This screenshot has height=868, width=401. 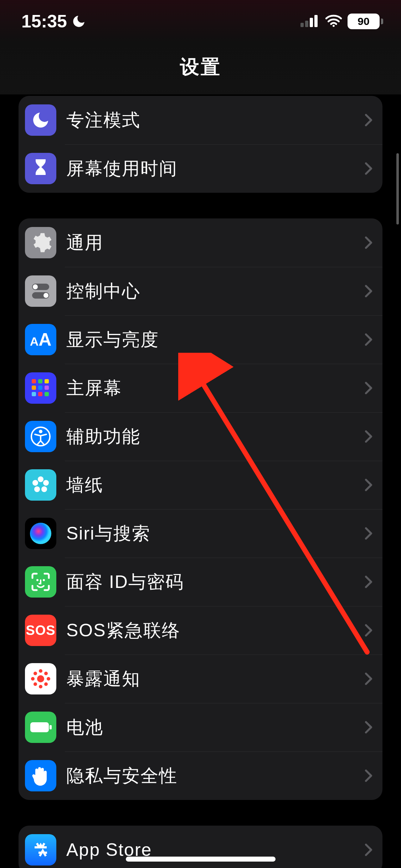 What do you see at coordinates (215, 340) in the screenshot?
I see `row-label: 显示与亮度` at bounding box center [215, 340].